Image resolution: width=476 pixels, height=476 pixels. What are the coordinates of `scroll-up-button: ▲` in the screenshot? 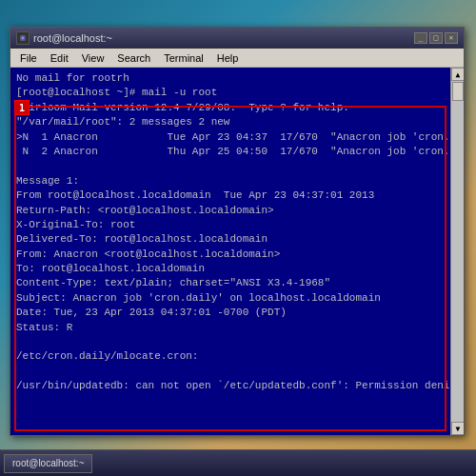 It's located at (457, 74).